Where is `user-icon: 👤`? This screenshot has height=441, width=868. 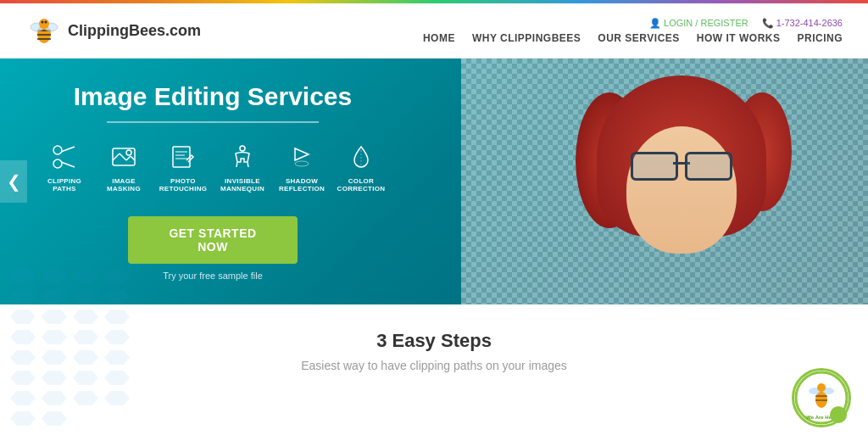
user-icon: 👤 is located at coordinates (655, 24).